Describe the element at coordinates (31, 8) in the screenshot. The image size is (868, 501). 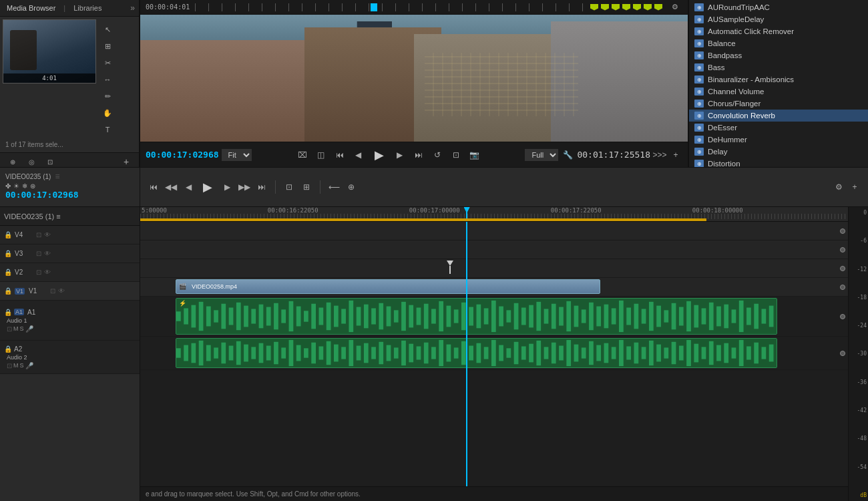
I see `tab-media-browser: Media Browser` at that location.